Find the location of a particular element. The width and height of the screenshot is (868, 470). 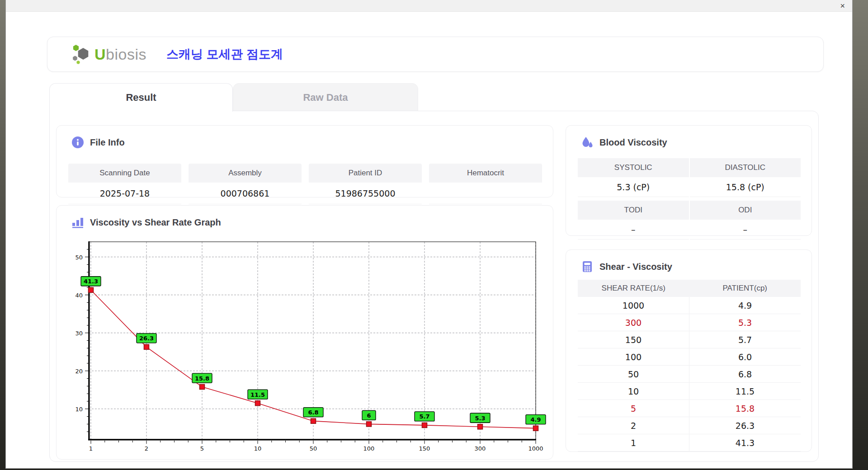

patient-cell: 11.5 is located at coordinates (745, 391).